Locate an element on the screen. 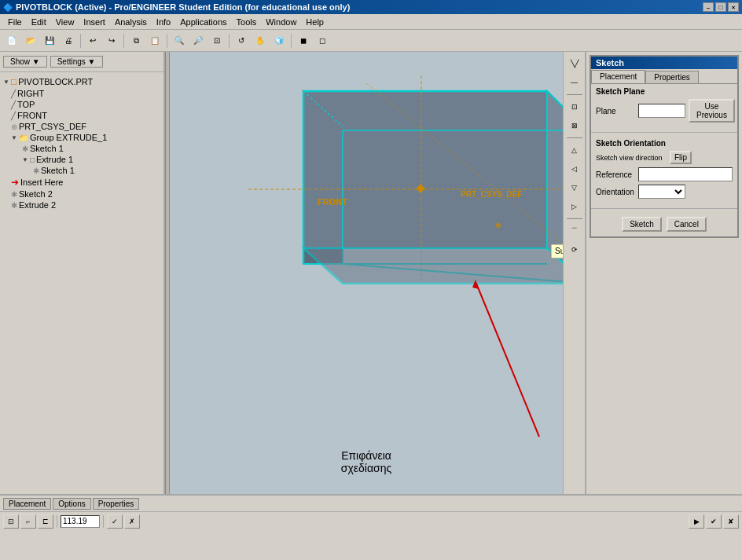  coordinate-input is located at coordinates (80, 522).